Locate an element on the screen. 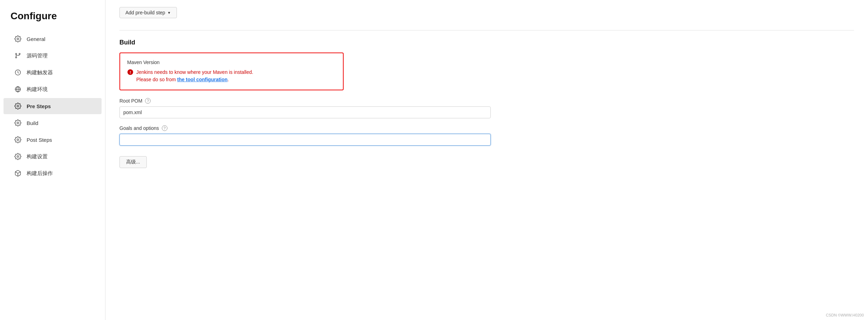 The width and height of the screenshot is (868, 320). maven-version-title: Maven Version is located at coordinates (232, 62).